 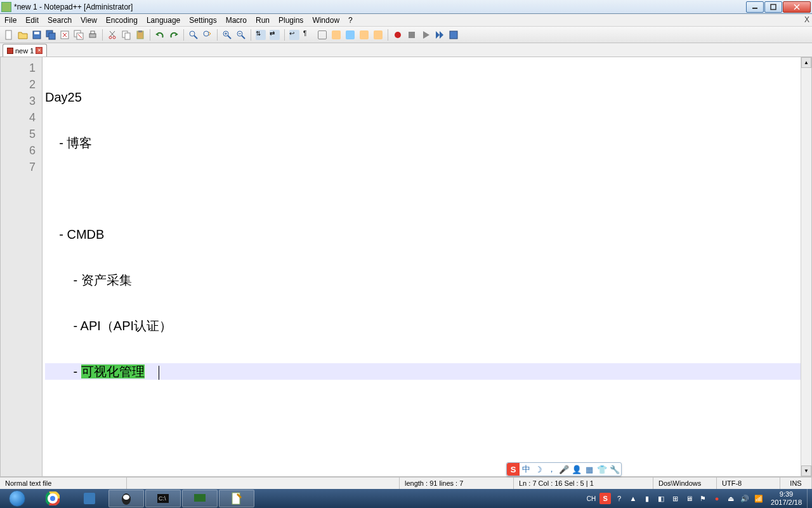 What do you see at coordinates (731, 498) in the screenshot?
I see `tray-eject-icon: ⏏` at bounding box center [731, 498].